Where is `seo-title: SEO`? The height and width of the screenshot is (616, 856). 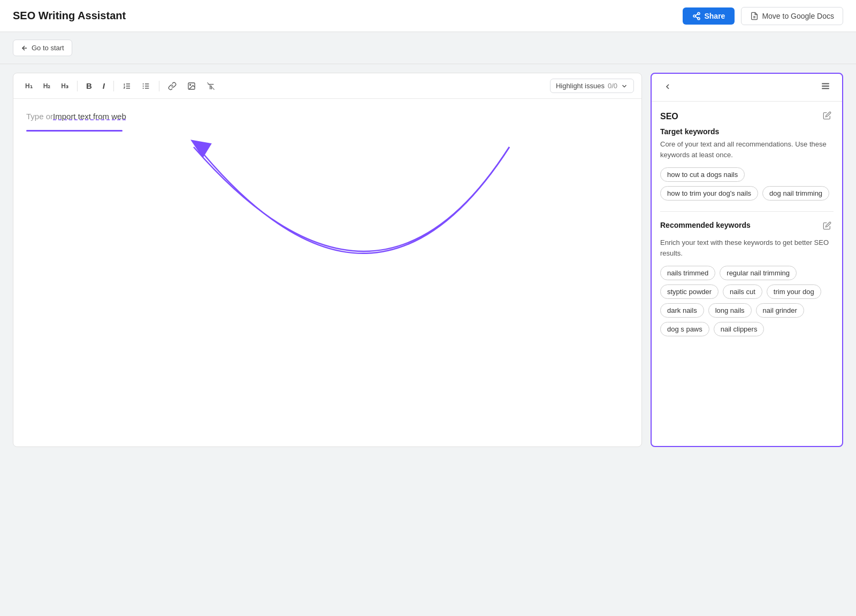 seo-title: SEO is located at coordinates (669, 117).